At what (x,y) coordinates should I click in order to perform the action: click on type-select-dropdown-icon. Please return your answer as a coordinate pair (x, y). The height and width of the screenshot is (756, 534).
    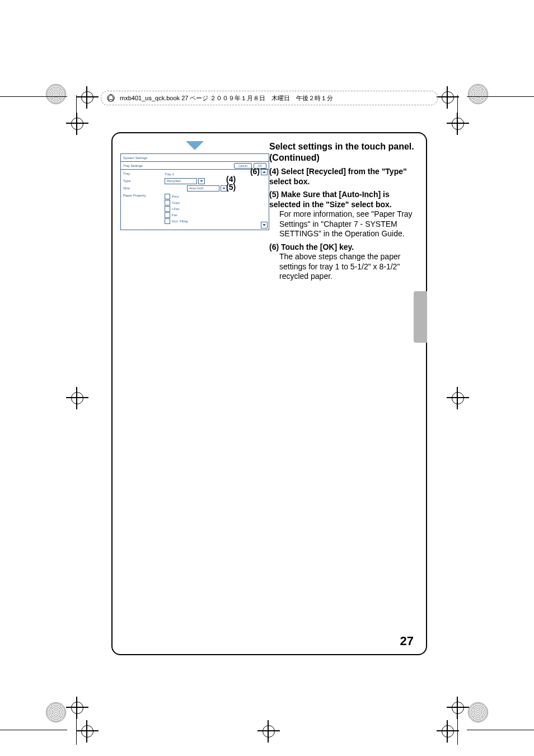
    Looking at the image, I should click on (202, 181).